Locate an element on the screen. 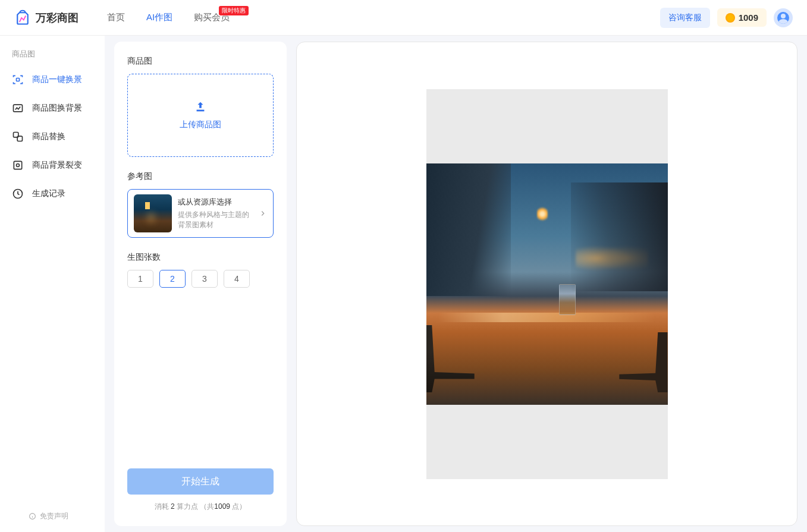  nav-ai-draw: AI作图 is located at coordinates (159, 18).